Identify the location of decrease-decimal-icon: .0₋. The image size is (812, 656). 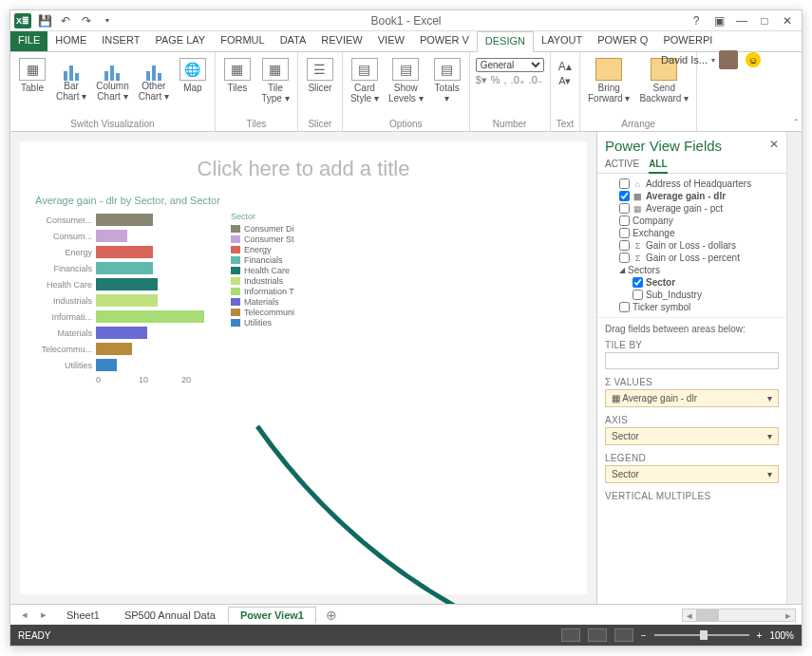
(536, 80).